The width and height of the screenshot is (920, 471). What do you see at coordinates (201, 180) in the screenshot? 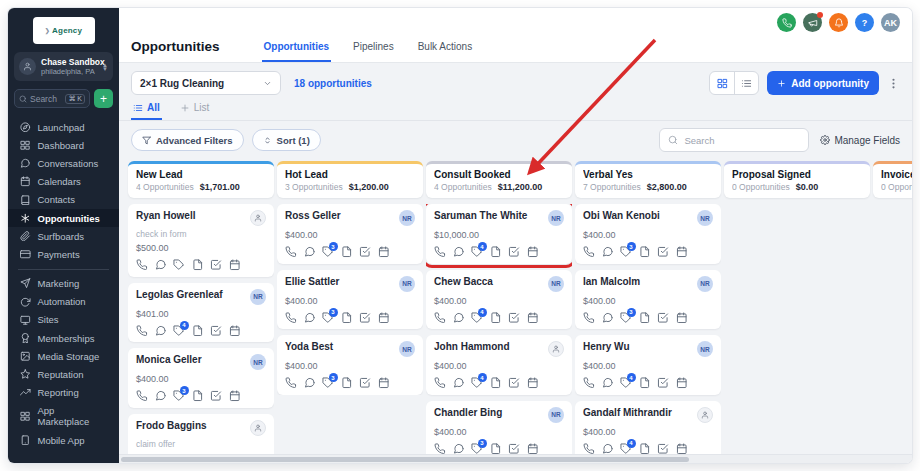
I see `stage-header: New Lead4 Opportunities$1,701.00` at bounding box center [201, 180].